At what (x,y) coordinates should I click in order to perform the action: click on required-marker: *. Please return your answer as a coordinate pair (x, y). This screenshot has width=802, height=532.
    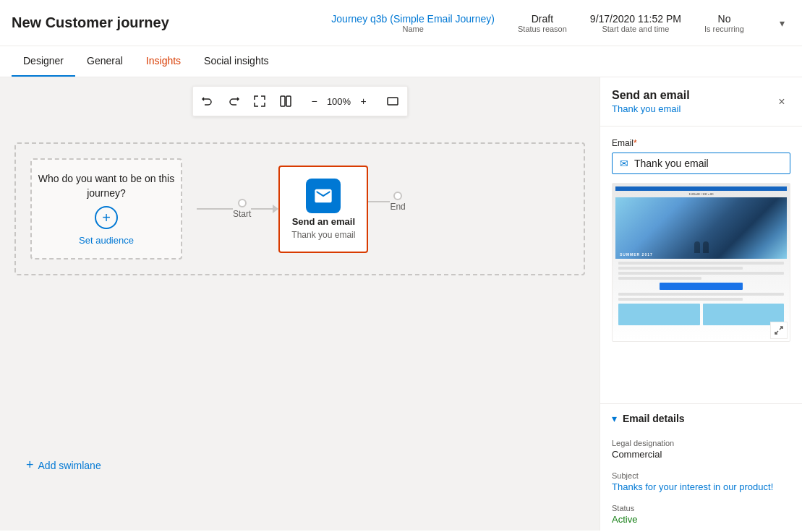
    Looking at the image, I should click on (635, 143).